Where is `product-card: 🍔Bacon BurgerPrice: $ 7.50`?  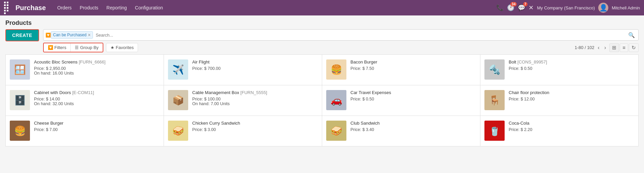 product-card: 🍔Bacon BurgerPrice: $ 7.50 is located at coordinates (401, 70).